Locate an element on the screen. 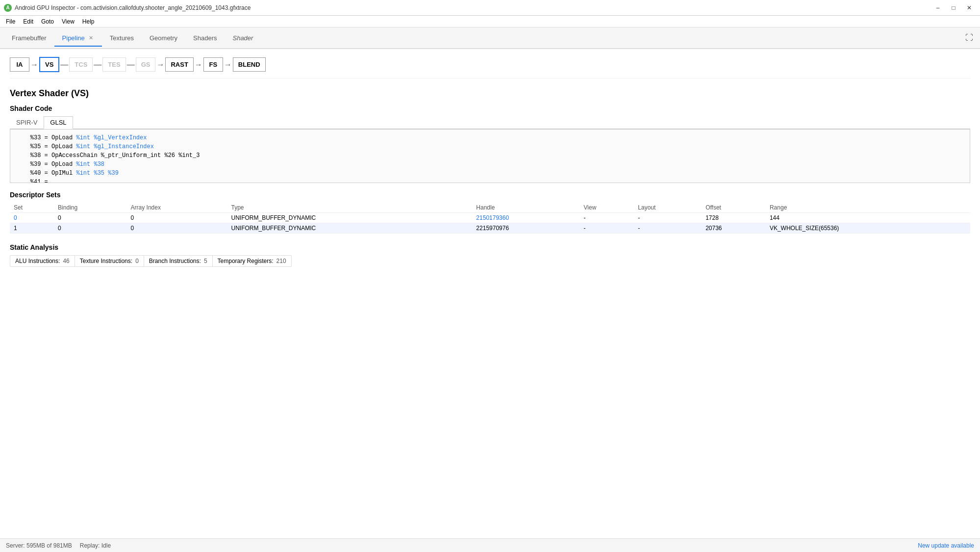 The image size is (980, 552). pipeline-arrow-4: — is located at coordinates (131, 65).